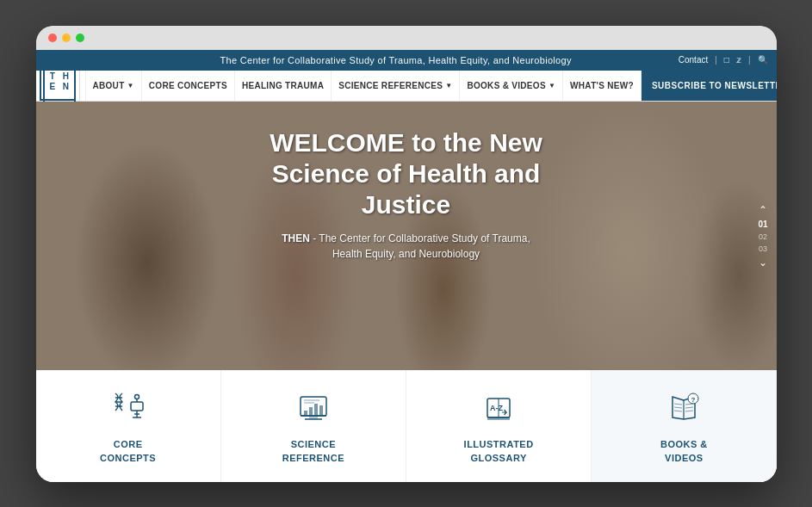 The height and width of the screenshot is (507, 812). I want to click on scroll-page-03: 03, so click(763, 248).